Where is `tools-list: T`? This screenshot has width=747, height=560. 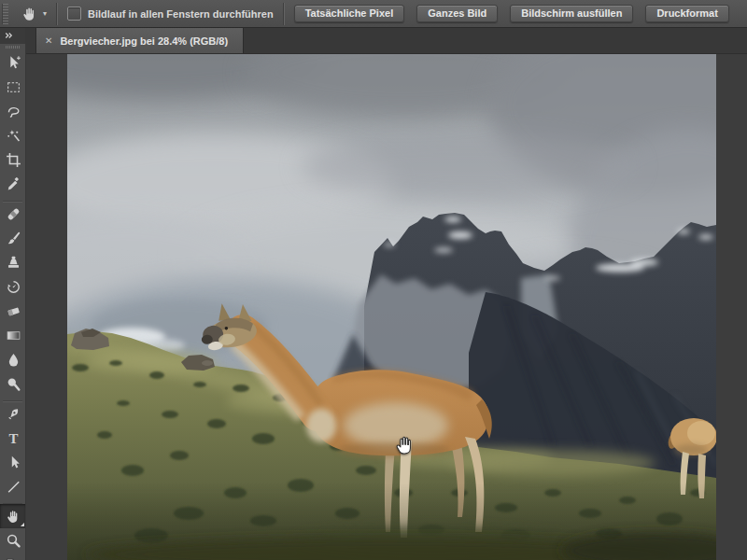
tools-list: T is located at coordinates (13, 305).